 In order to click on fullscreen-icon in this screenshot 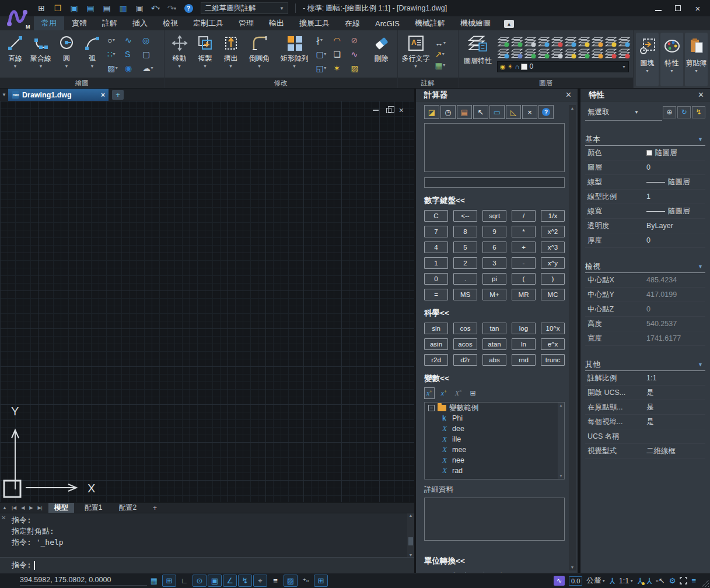, I will do `click(684, 581)`.